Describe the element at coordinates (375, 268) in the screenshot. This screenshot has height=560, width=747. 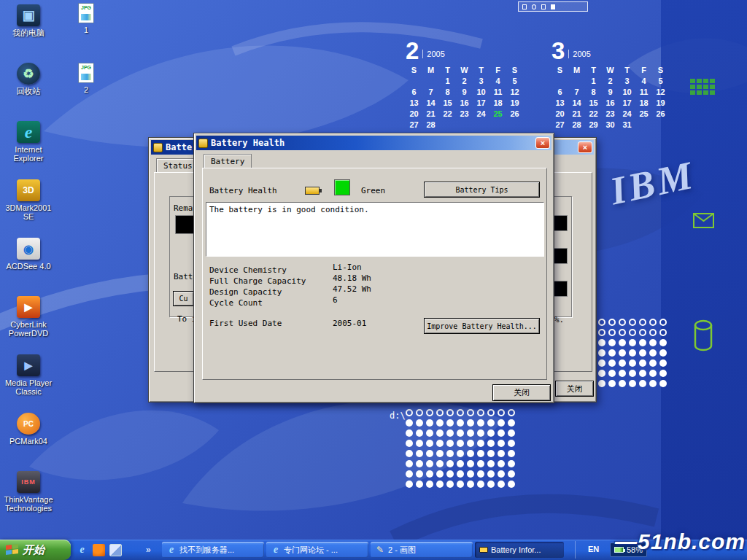
I see `battery-field-row: Device ChemistryLi-Ion` at that location.